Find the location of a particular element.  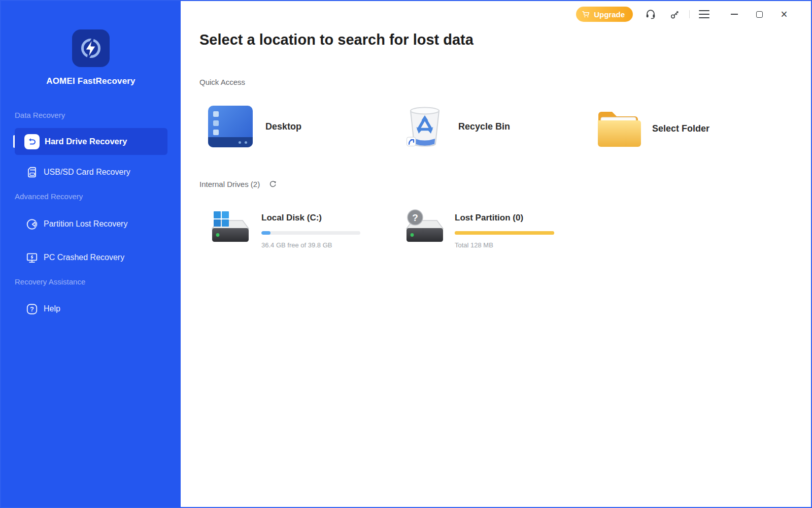

upgrade-button: Upgrade is located at coordinates (604, 14).